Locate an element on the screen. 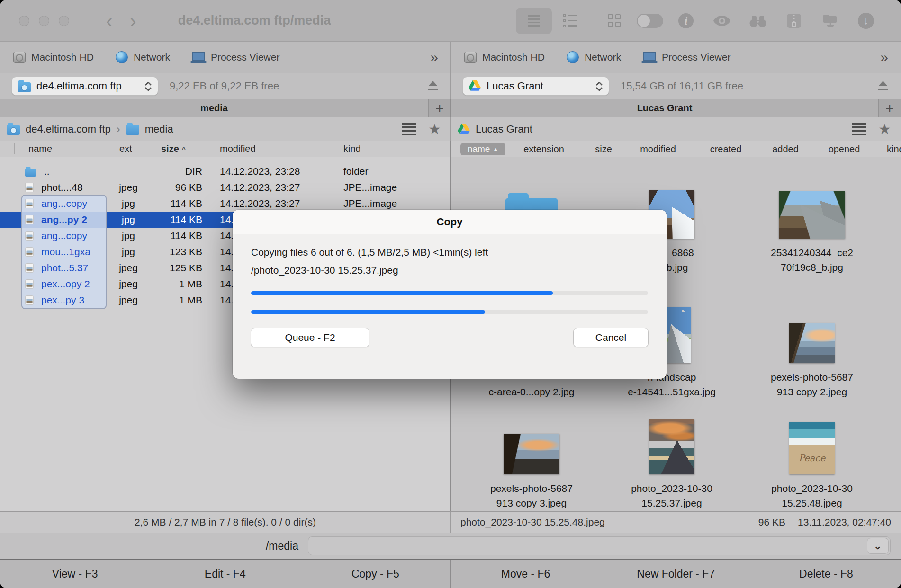 Image resolution: width=901 pixels, height=588 pixels. function-key-f4: Edit - F4 is located at coordinates (225, 574).